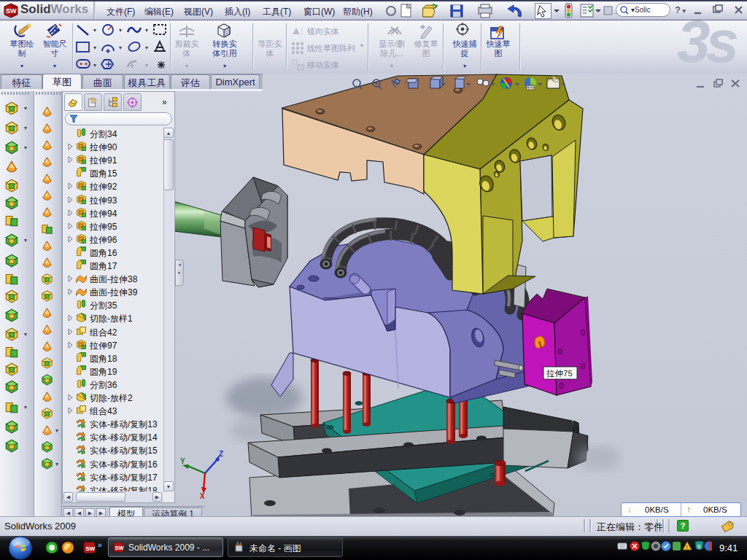 This screenshot has width=747, height=560. What do you see at coordinates (221, 454) in the screenshot?
I see `svg-text: Z` at bounding box center [221, 454].